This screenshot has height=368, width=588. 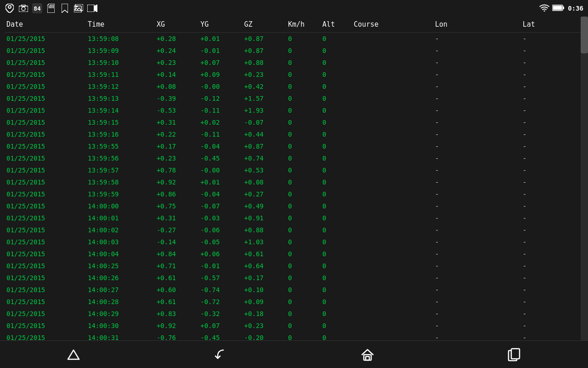 I want to click on table-cell: +0.23, so click(x=176, y=158).